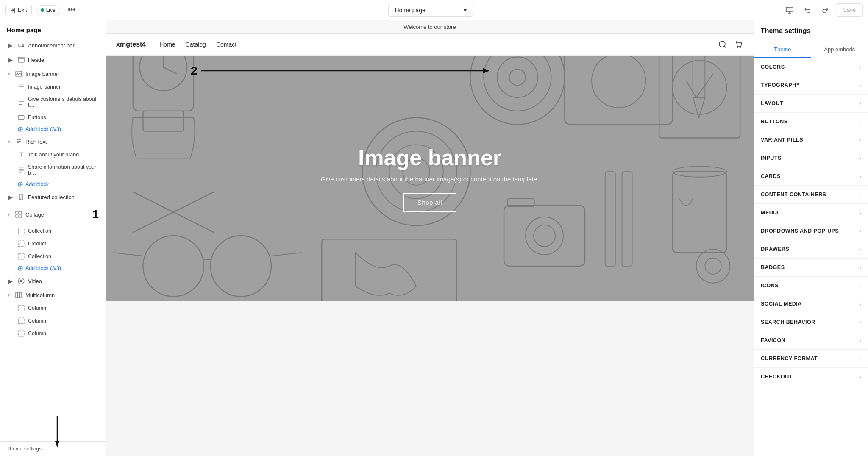 The height and width of the screenshot is (456, 868). Describe the element at coordinates (811, 103) in the screenshot. I see `settings-row-layout: LAYOUT ›` at that location.